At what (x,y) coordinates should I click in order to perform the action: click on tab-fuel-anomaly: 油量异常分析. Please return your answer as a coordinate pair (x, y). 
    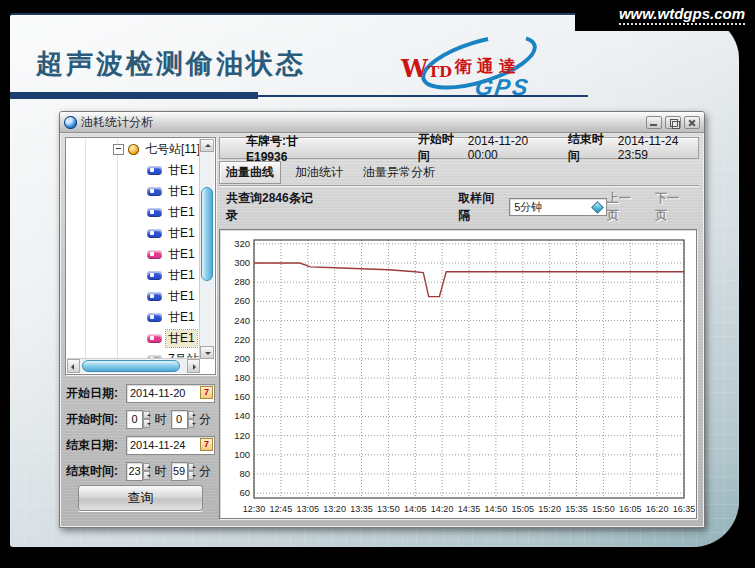
    Looking at the image, I should click on (399, 172).